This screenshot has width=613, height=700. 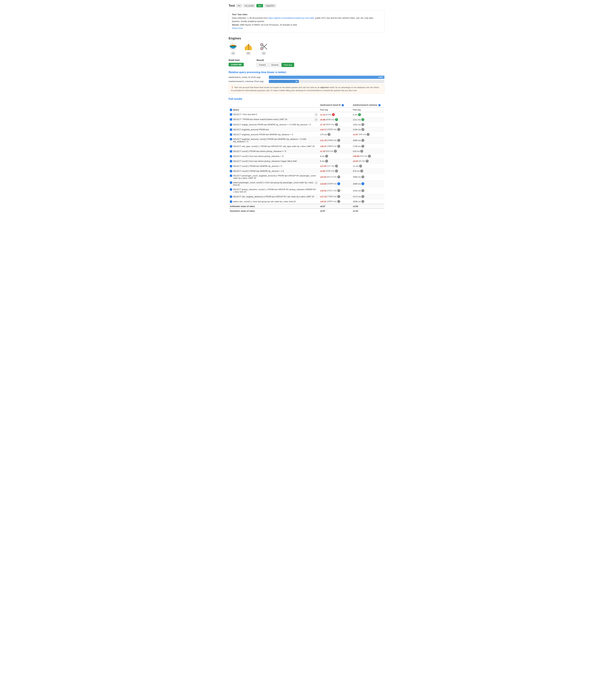 What do you see at coordinates (363, 120) in the screenshot?
I see `e2-badge-1: ?` at bounding box center [363, 120].